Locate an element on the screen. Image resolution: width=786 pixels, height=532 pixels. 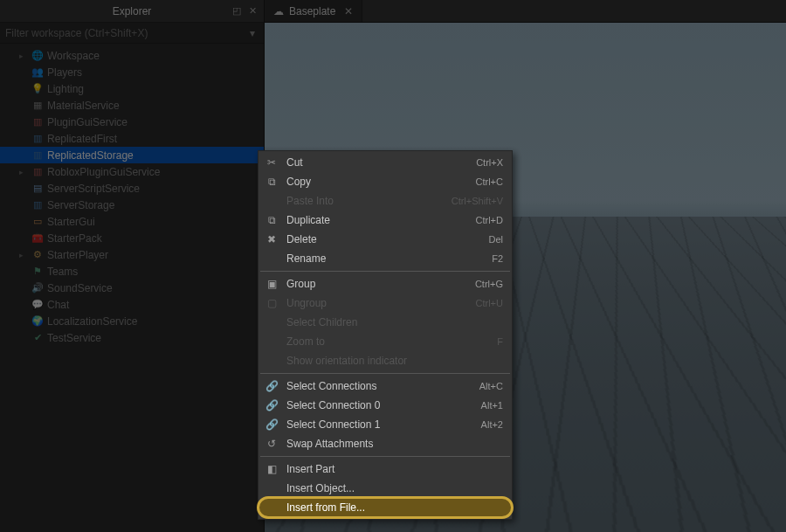
menu-item: RenameF2 is located at coordinates (385, 259).